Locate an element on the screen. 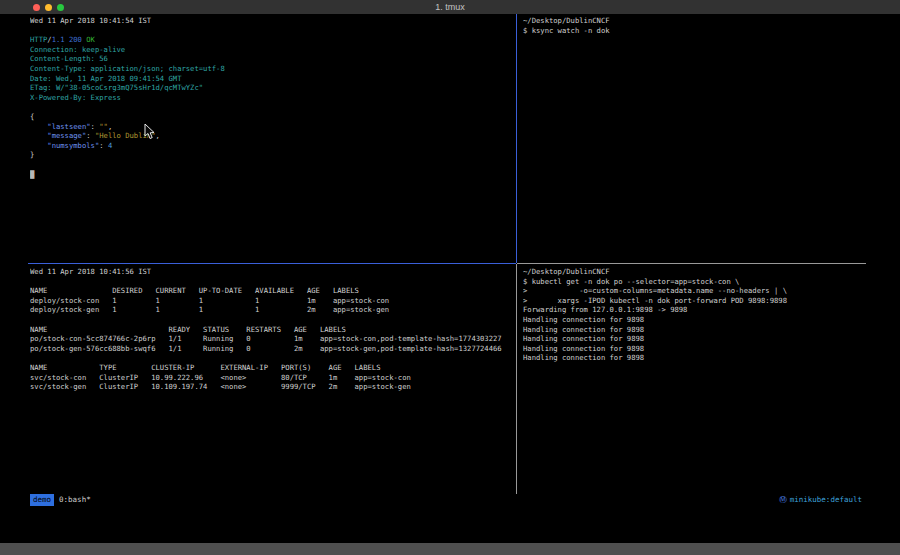  pane-border-horizontal-active is located at coordinates (272, 264).